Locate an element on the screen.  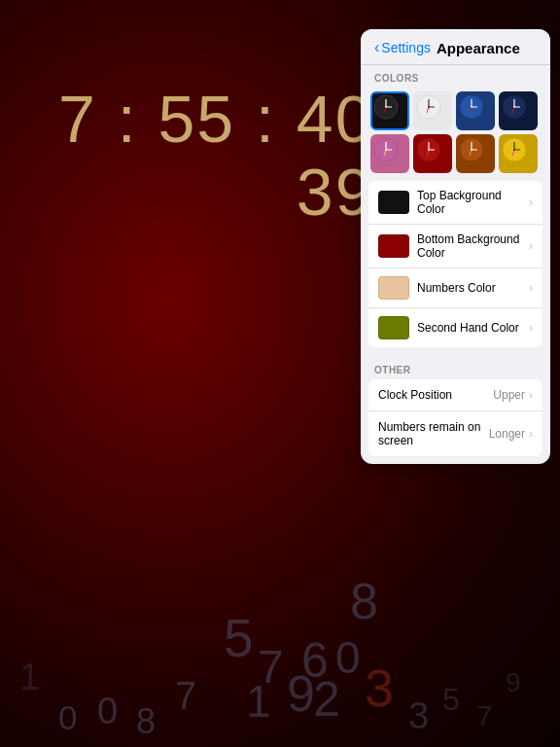
top-bg-label: Top Background Color is located at coordinates (472, 202).